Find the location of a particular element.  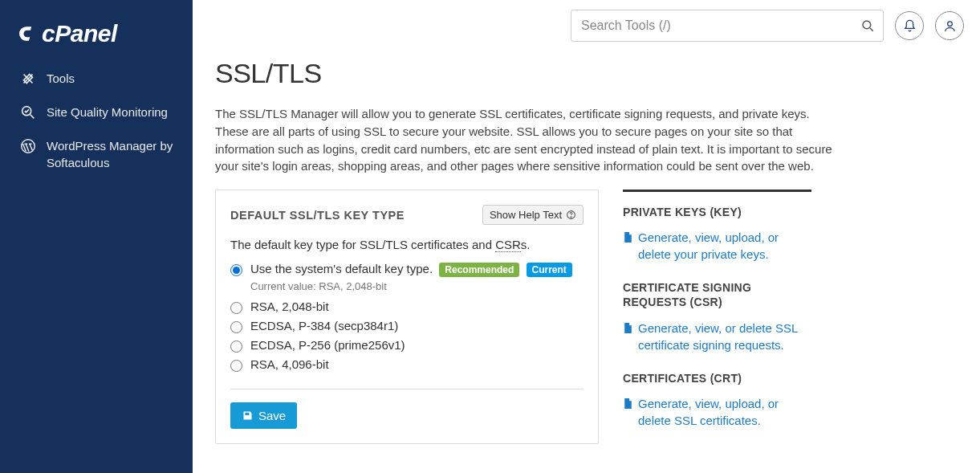

link-text: Generate, view, or delete SSL certificat… is located at coordinates (725, 336).